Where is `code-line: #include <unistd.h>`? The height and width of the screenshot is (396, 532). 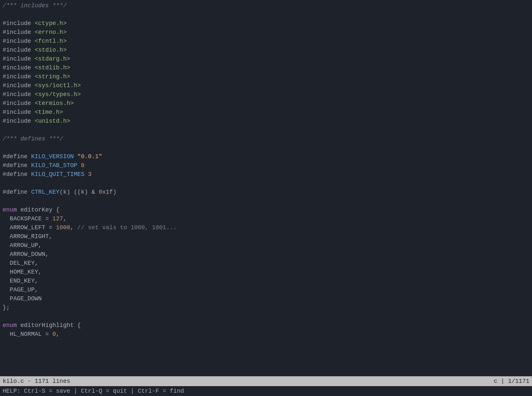
code-line: #include <unistd.h> is located at coordinates (266, 121).